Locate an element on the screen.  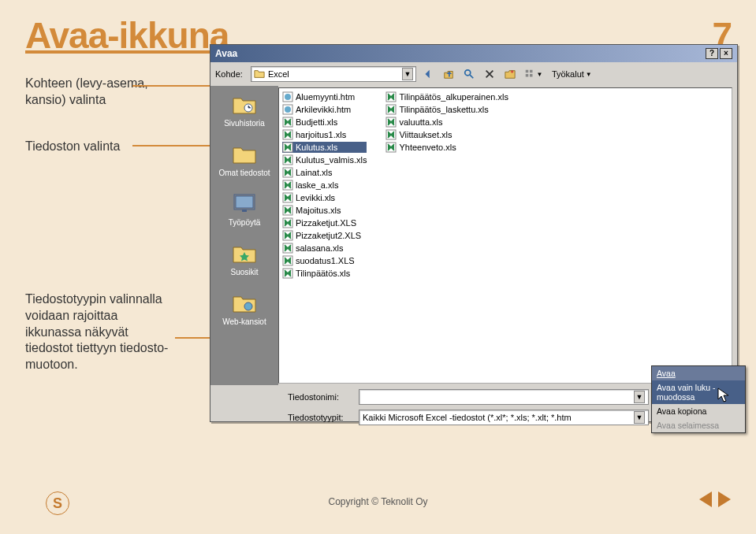
page-nav is located at coordinates (715, 499).